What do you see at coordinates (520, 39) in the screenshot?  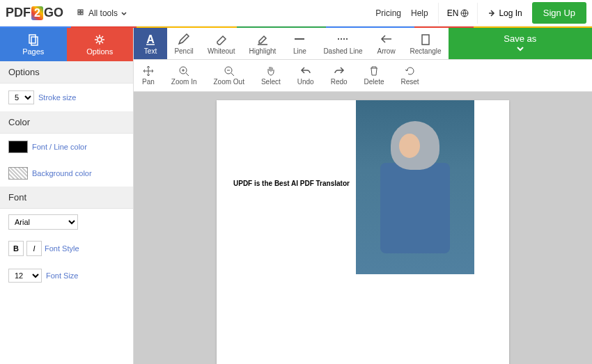 I see `save-as-label: Save as` at bounding box center [520, 39].